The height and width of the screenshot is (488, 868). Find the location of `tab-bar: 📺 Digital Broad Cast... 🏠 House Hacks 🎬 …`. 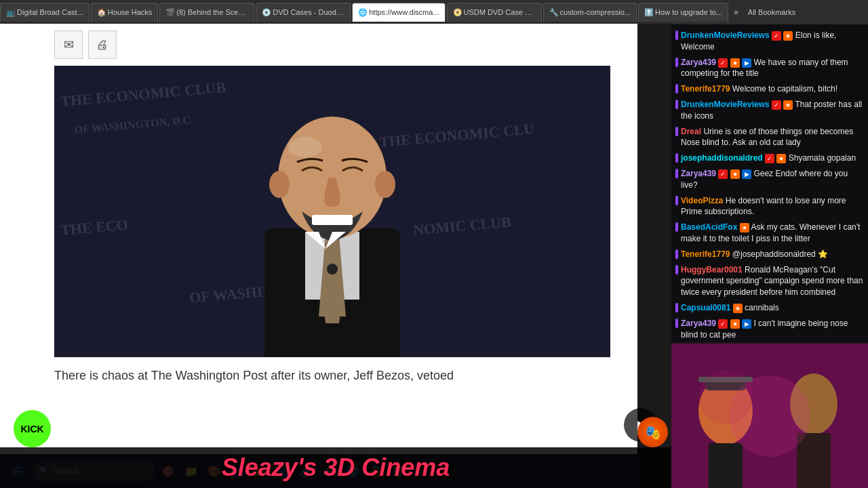

tab-bar: 📺 Digital Broad Cast... 🏠 House Hacks 🎬 … is located at coordinates (434, 12).